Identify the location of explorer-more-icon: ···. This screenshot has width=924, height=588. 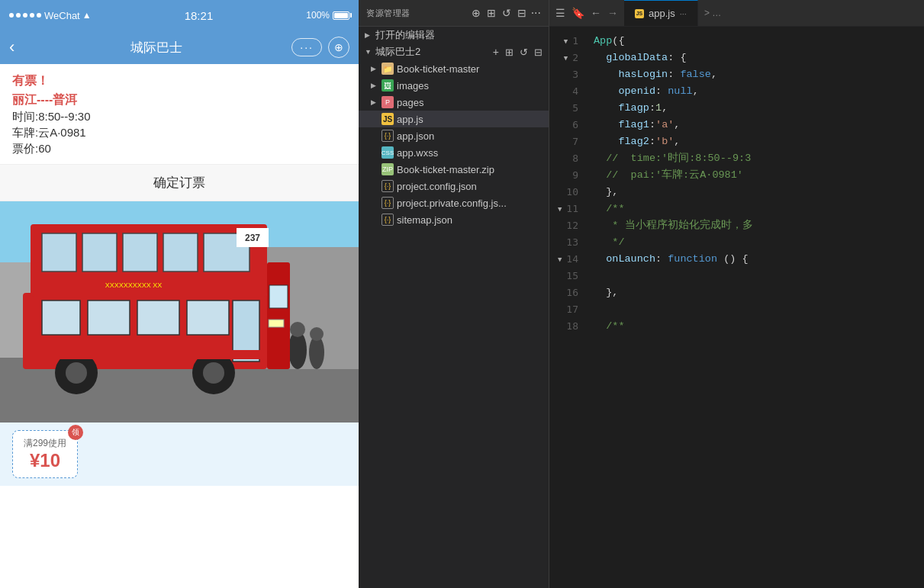
(536, 13).